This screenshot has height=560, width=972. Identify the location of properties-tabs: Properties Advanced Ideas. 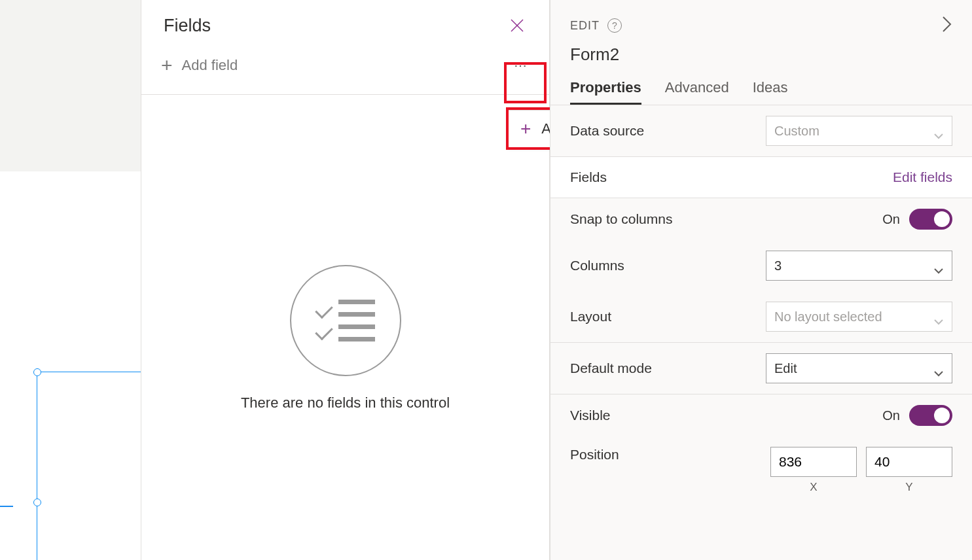
(761, 85).